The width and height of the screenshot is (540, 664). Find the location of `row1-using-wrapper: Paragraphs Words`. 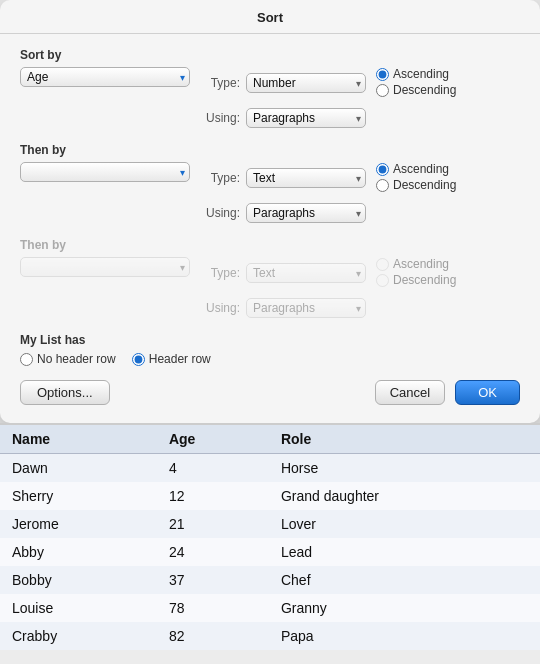

row1-using-wrapper: Paragraphs Words is located at coordinates (306, 118).